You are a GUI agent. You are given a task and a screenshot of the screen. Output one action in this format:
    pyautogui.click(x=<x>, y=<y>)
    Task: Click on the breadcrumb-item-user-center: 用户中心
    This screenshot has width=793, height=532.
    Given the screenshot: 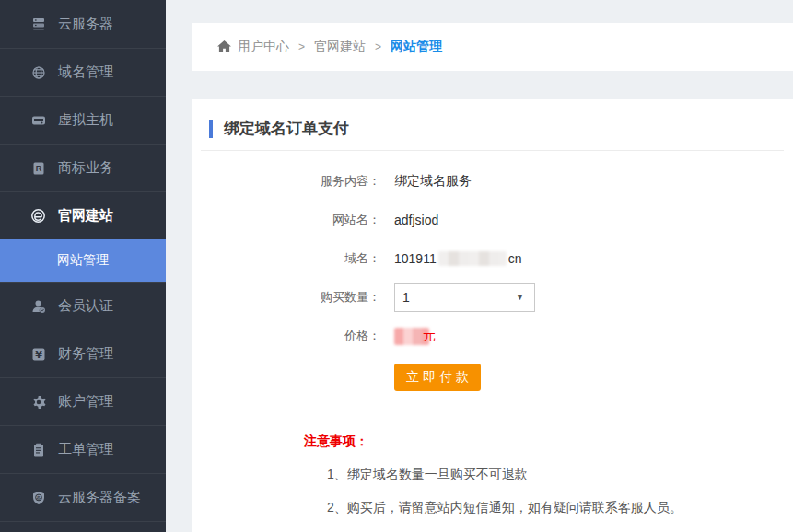 What is the action you would take?
    pyautogui.click(x=263, y=47)
    